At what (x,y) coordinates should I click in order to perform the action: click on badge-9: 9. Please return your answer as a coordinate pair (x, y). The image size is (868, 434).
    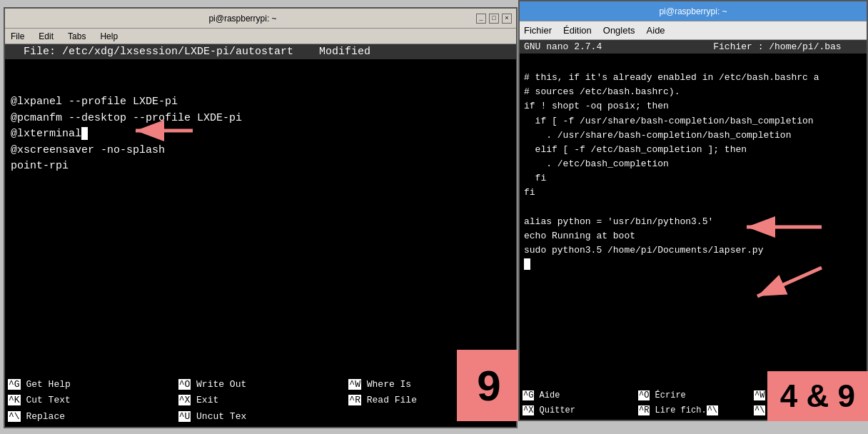
    Looking at the image, I should click on (489, 385).